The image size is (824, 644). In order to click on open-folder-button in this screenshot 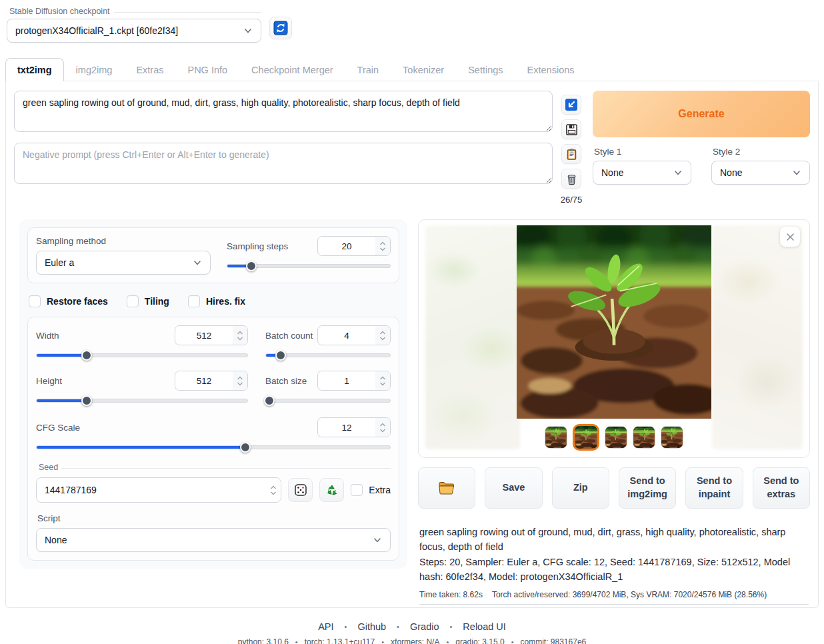, I will do `click(447, 488)`.